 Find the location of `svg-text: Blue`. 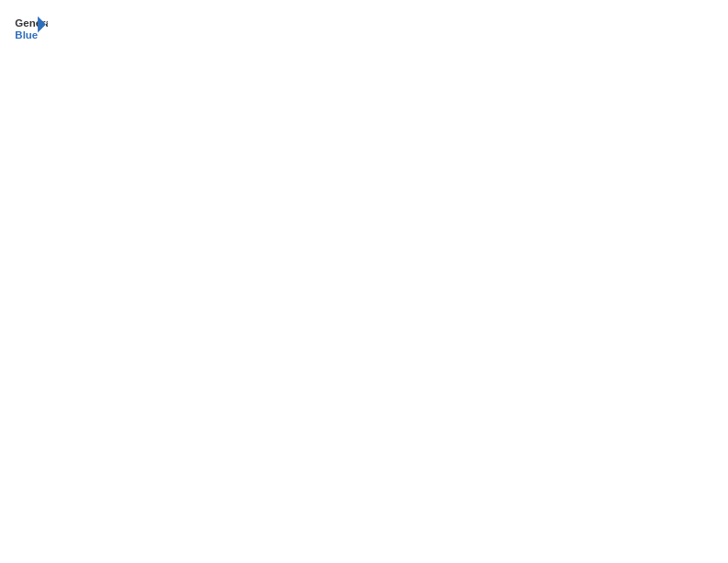

svg-text: Blue is located at coordinates (26, 35).